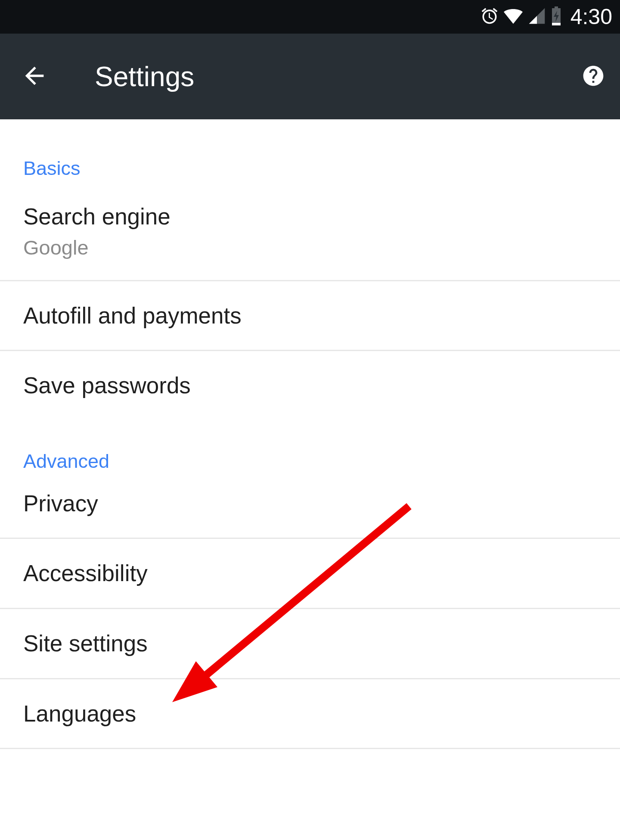  Describe the element at coordinates (513, 17) in the screenshot. I see `wifi-icon` at that location.